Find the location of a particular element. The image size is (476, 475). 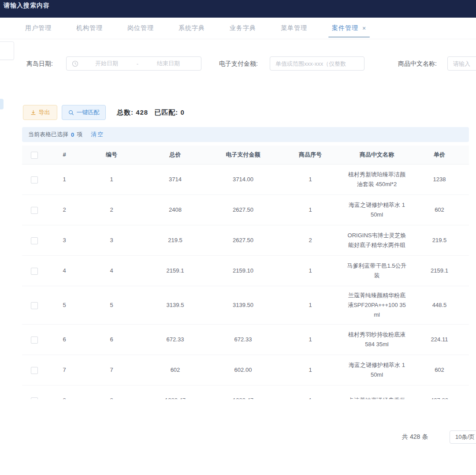

start-date-placeholder: 开始日期 is located at coordinates (107, 64).